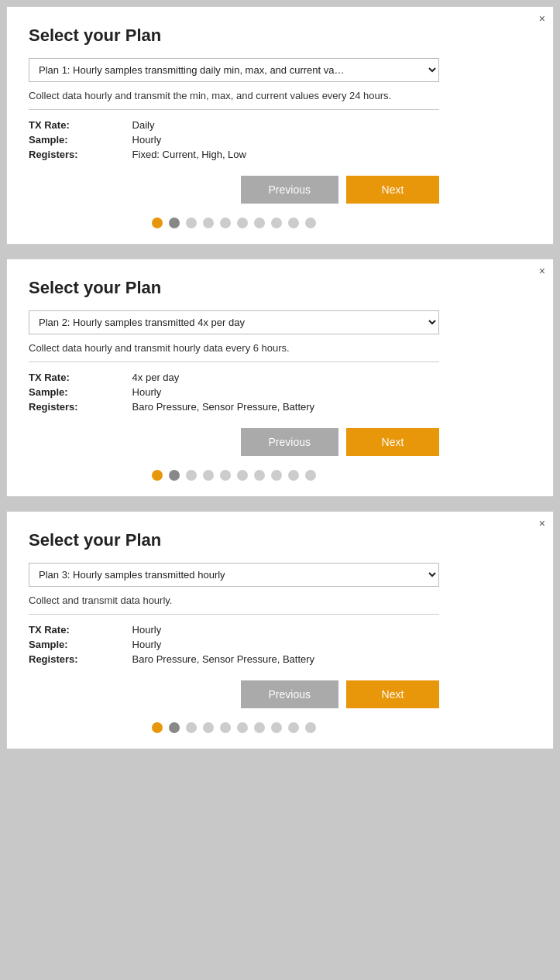 The image size is (560, 980). What do you see at coordinates (393, 694) in the screenshot?
I see `next-button-3: Next` at bounding box center [393, 694].